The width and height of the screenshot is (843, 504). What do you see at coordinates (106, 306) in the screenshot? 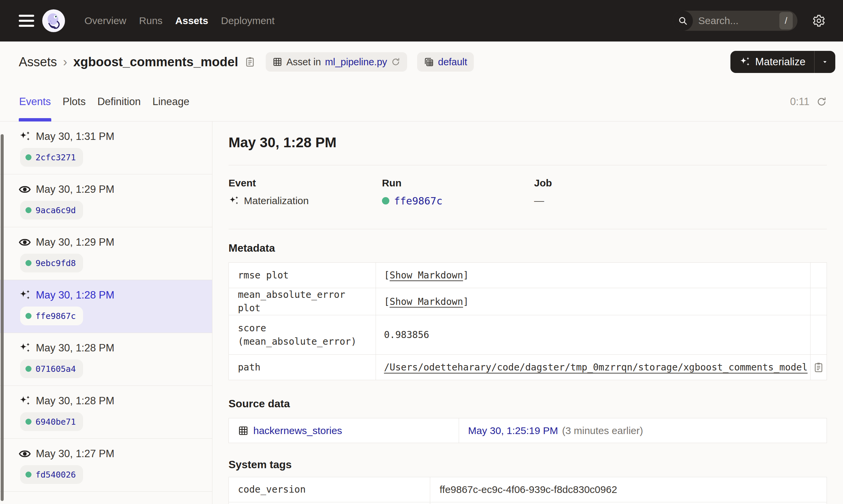
I see `event-list-item: May 30, 1:28 PMffe9867c` at bounding box center [106, 306].